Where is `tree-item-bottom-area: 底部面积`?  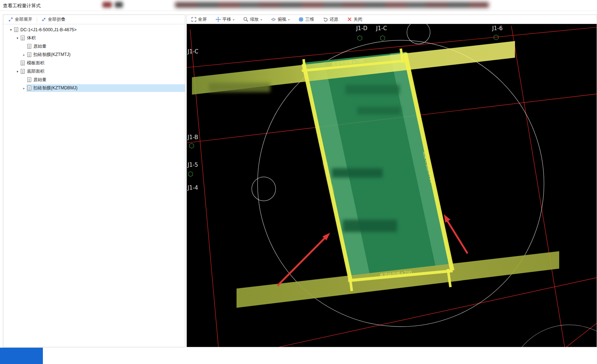
tree-item-bottom-area: 底部面积 is located at coordinates (94, 71).